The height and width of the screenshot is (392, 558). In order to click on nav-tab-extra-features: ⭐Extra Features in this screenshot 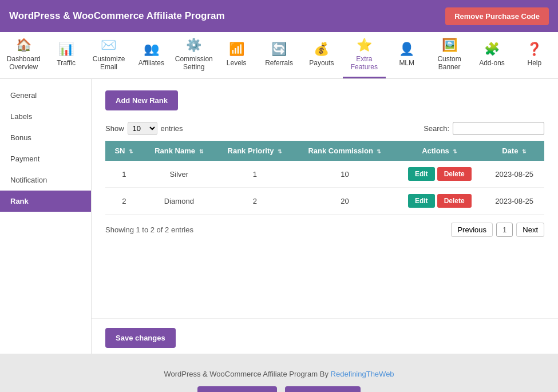, I will do `click(364, 55)`.